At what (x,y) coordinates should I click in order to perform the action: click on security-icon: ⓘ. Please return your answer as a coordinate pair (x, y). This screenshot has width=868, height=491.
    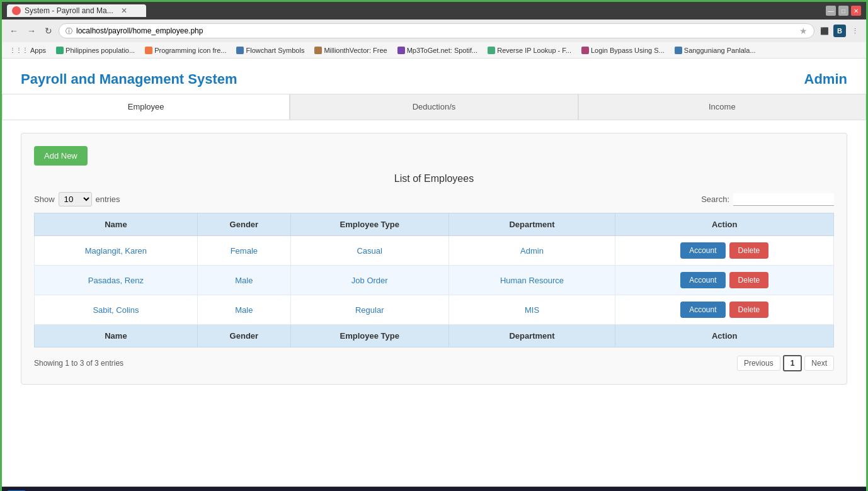
    Looking at the image, I should click on (69, 31).